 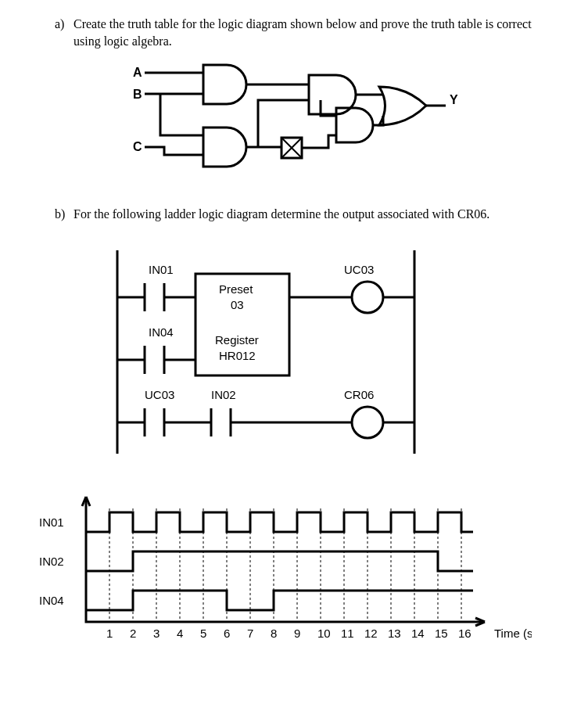 What do you see at coordinates (237, 339) in the screenshot?
I see `register-label: Register` at bounding box center [237, 339].